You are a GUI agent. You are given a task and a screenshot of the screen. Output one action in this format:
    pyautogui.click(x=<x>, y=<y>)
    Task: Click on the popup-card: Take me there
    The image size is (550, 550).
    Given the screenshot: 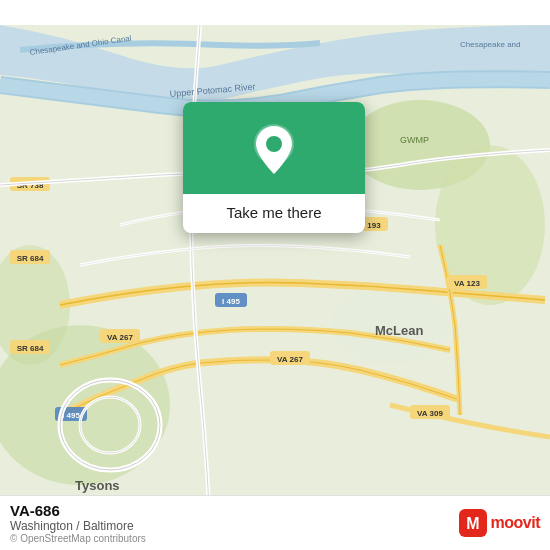 What is the action you would take?
    pyautogui.click(x=274, y=168)
    